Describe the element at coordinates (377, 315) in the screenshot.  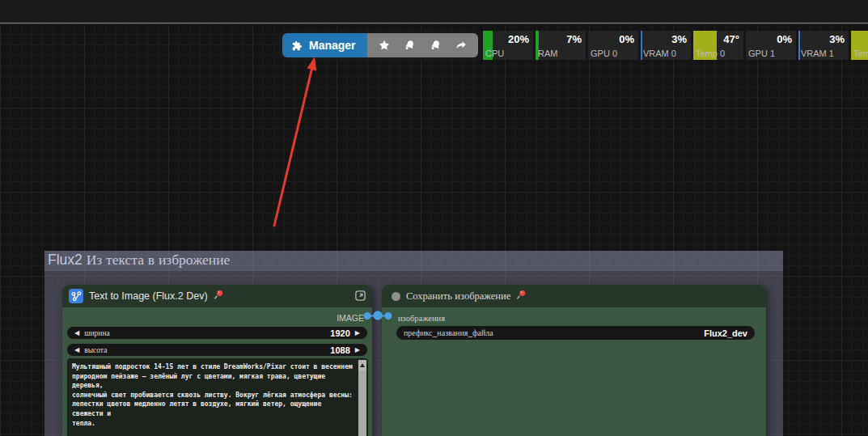
I see `link-midpoint-dot` at that location.